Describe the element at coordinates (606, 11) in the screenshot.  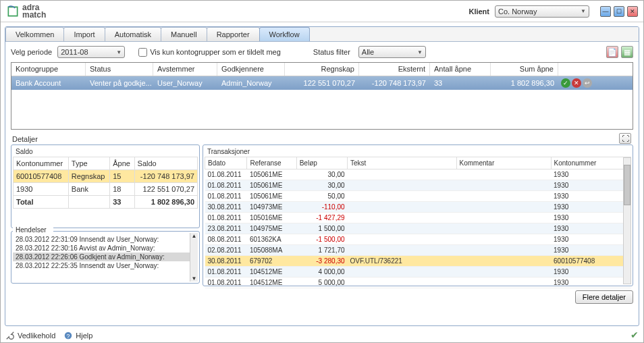
I see `minimize-button: —` at that location.